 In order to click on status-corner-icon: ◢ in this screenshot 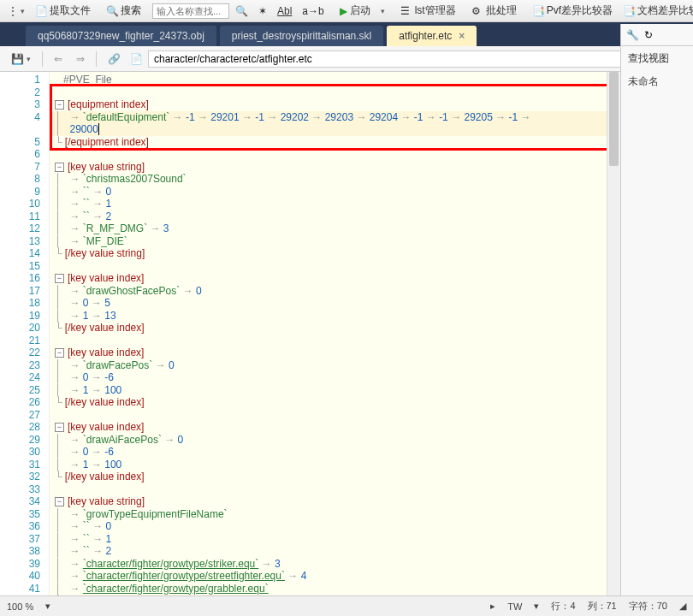, I will do `click(683, 606)`.